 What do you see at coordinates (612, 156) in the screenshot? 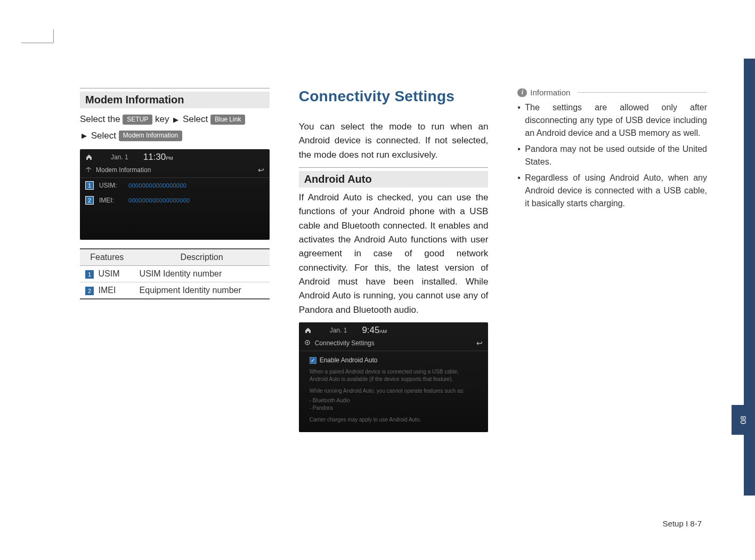
I see `information-list: The settings are allowed only after disc…` at bounding box center [612, 156].